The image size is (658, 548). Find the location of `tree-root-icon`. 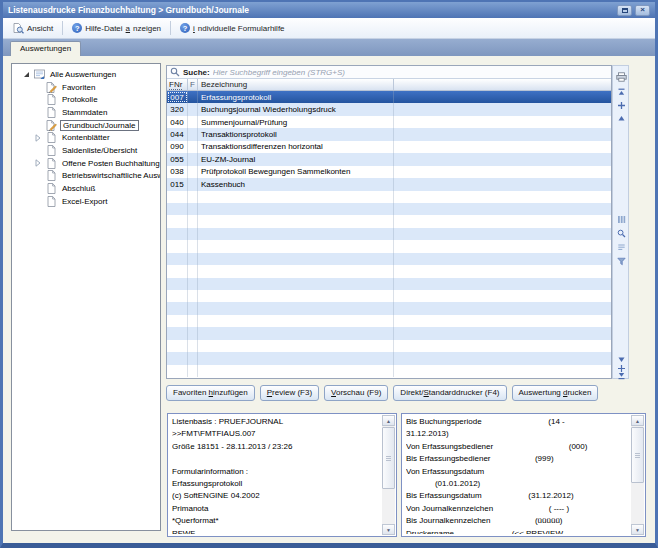

tree-root-icon is located at coordinates (39, 74).